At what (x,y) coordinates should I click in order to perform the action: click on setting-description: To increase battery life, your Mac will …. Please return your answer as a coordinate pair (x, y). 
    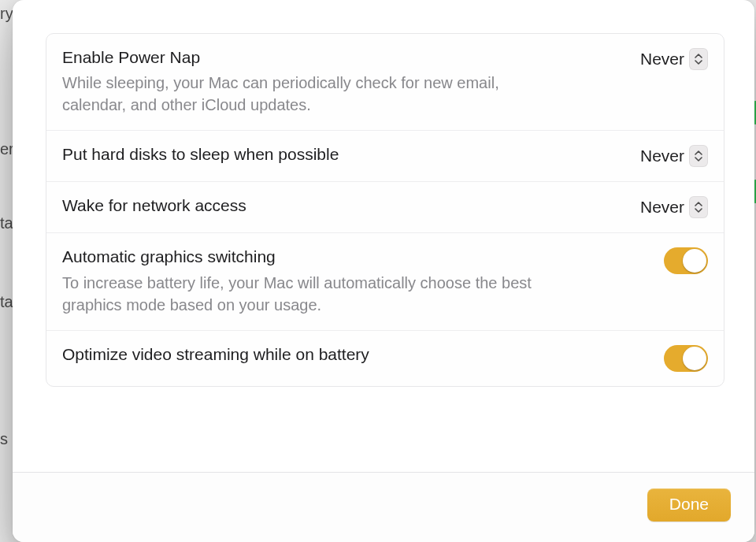
    Looking at the image, I should click on (306, 294).